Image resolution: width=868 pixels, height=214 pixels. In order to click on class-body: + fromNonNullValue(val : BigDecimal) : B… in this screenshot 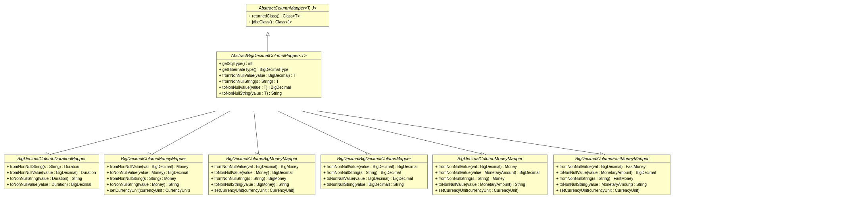, I will do `click(262, 178)`.